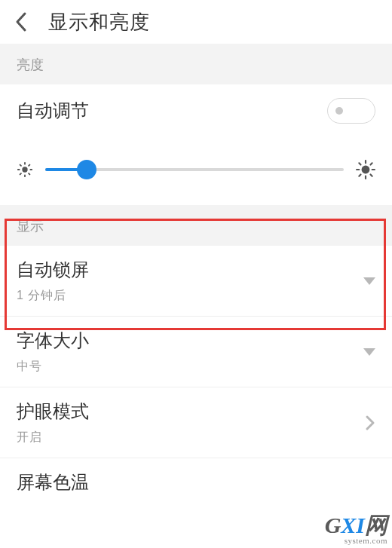  What do you see at coordinates (370, 423) in the screenshot?
I see `chevron-right-icon` at bounding box center [370, 423].